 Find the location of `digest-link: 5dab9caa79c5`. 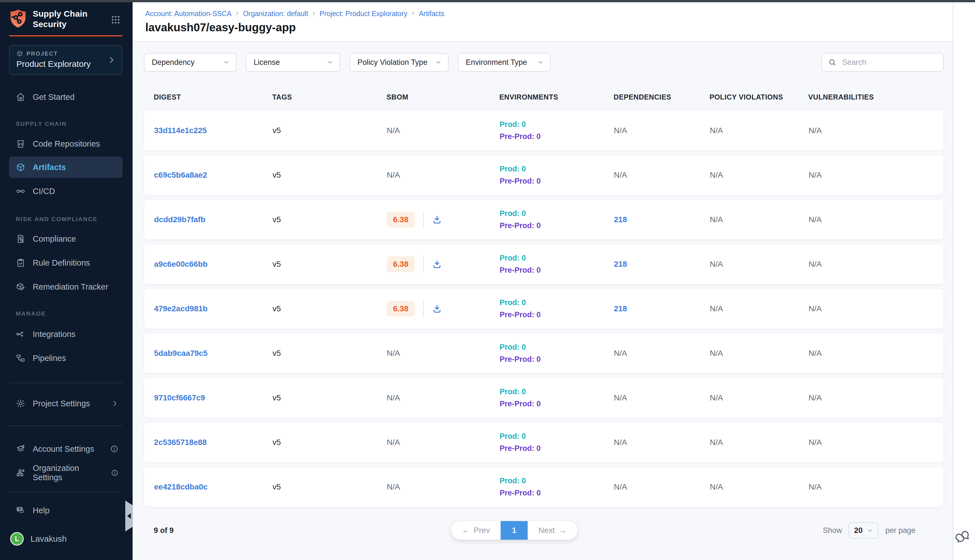

digest-link: 5dab9caa79c5 is located at coordinates (213, 353).